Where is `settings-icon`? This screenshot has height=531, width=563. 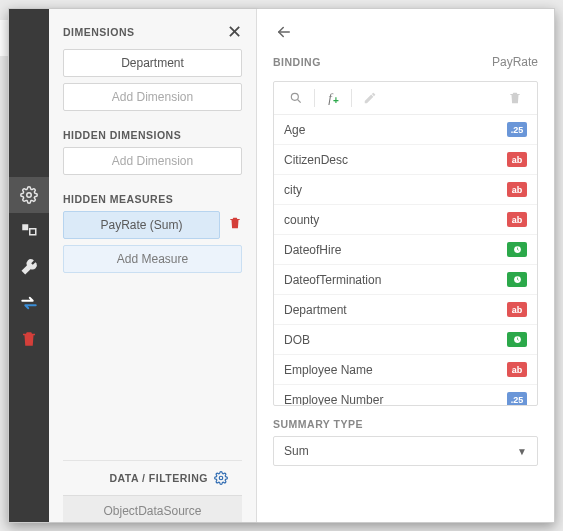
settings-icon is located at coordinates (29, 195).